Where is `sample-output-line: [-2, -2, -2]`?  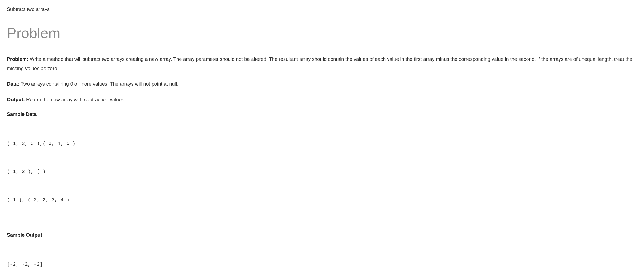
sample-output-line: [-2, -2, -2] is located at coordinates (322, 264).